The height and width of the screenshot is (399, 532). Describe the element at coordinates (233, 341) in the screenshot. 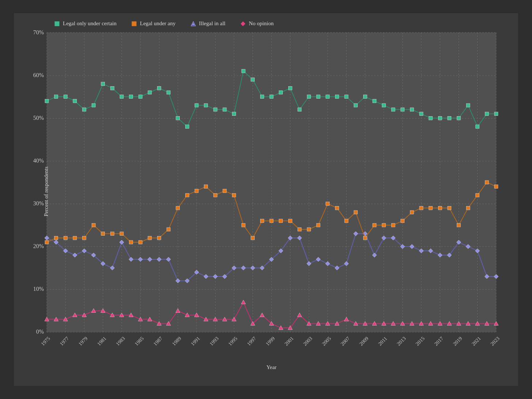

I see `svg-text: 1995` at that location.